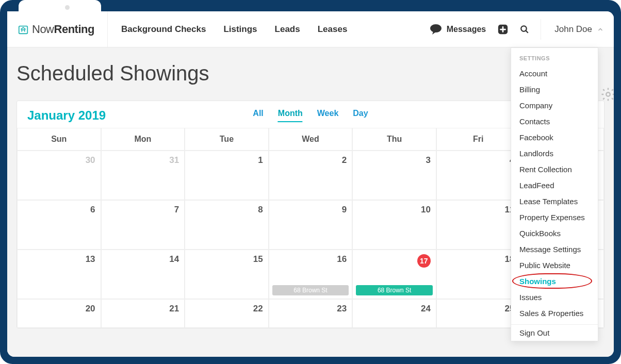 The height and width of the screenshot is (364, 621). What do you see at coordinates (458, 29) in the screenshot?
I see `messages-link: Messages` at bounding box center [458, 29].